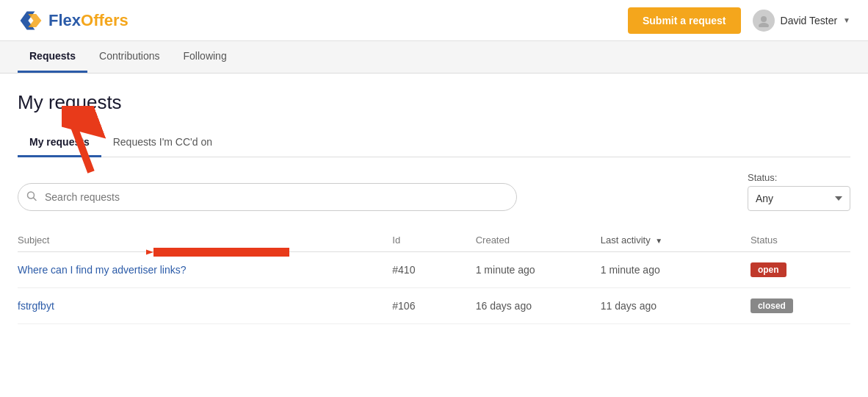 Image resolution: width=868 pixels, height=397 pixels. I want to click on col-header-created: Created, so click(538, 240).